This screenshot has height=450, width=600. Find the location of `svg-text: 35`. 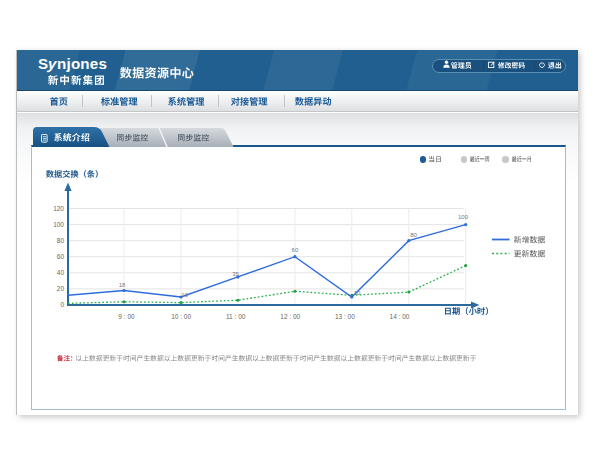

svg-text: 35 is located at coordinates (236, 274).